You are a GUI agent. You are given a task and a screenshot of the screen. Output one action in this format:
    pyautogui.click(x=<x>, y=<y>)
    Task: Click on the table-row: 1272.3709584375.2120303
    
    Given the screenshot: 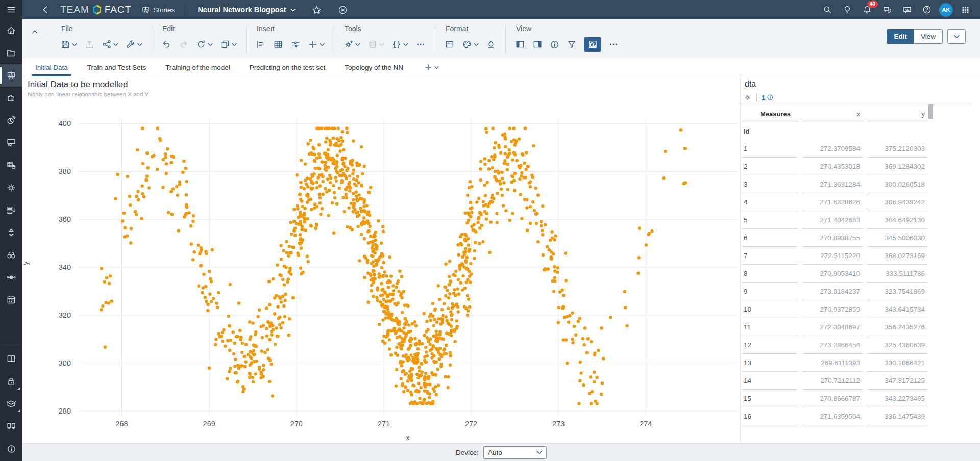 What is the action you would take?
    pyautogui.click(x=835, y=149)
    